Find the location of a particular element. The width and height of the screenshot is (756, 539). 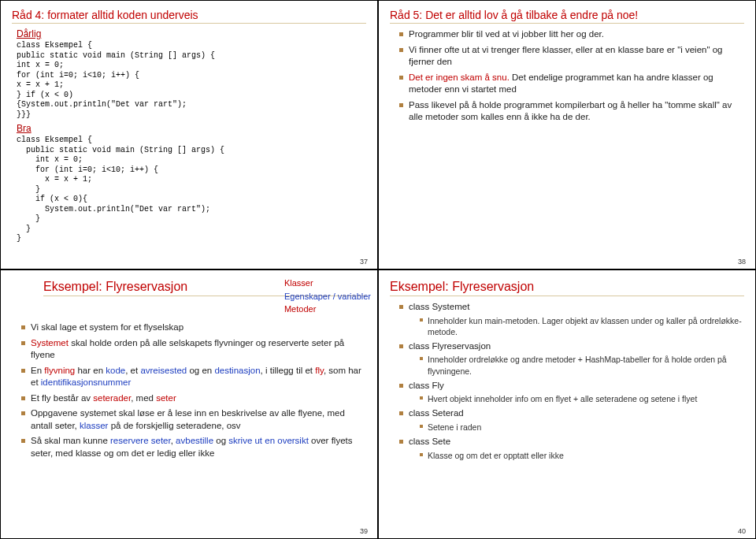

t: på de forskjellig seteradene, osv is located at coordinates (174, 426).